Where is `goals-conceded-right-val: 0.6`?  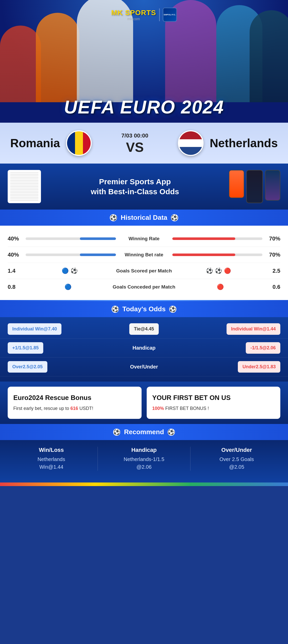 goals-conceded-right-val: 0.6 is located at coordinates (273, 287).